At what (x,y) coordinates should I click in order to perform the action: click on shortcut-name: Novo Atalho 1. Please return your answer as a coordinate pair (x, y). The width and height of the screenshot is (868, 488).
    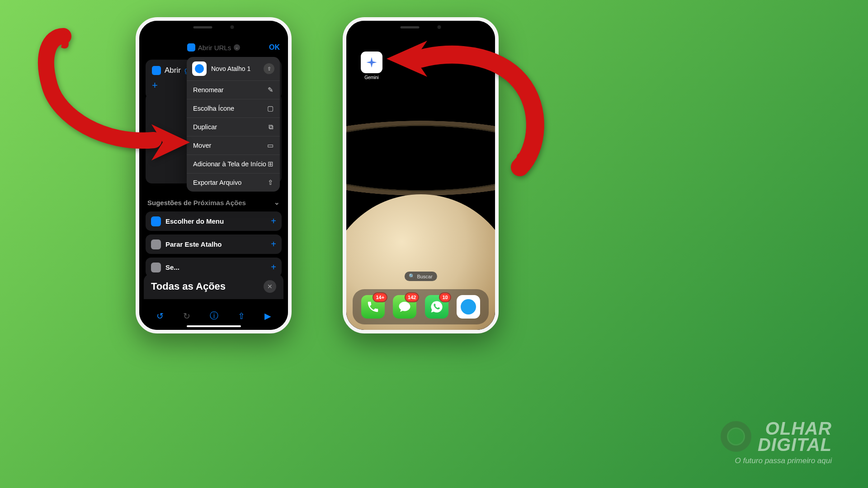
    Looking at the image, I should click on (235, 69).